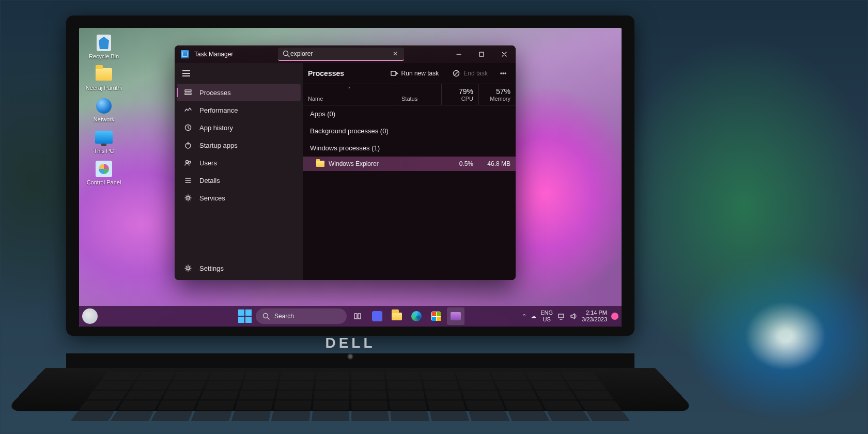  Describe the element at coordinates (497, 95) in the screenshot. I see `col-memory: 57% Memory` at that location.